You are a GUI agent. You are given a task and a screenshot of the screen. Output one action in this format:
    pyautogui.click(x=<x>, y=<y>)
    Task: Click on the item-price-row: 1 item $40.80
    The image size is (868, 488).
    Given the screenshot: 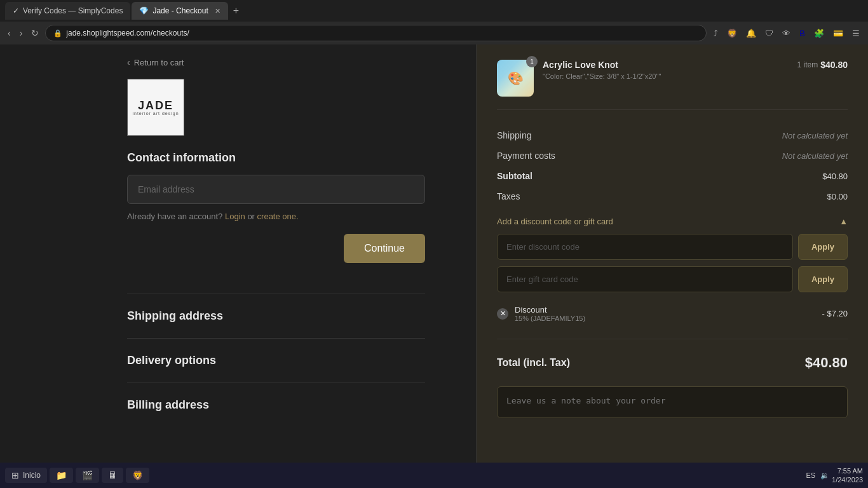 What is the action you would take?
    pyautogui.click(x=820, y=65)
    